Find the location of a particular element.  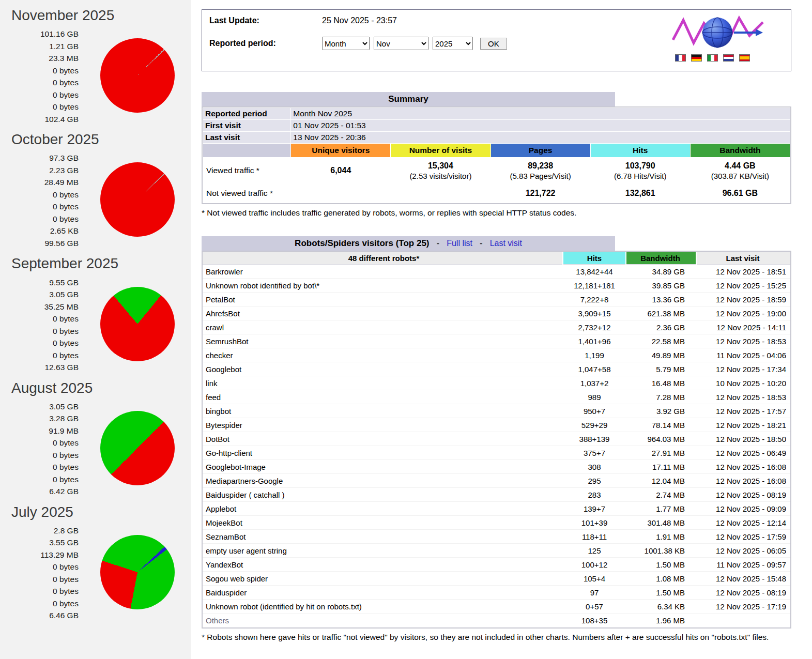

robot-bandwidth: 6.34 KB is located at coordinates (661, 607).